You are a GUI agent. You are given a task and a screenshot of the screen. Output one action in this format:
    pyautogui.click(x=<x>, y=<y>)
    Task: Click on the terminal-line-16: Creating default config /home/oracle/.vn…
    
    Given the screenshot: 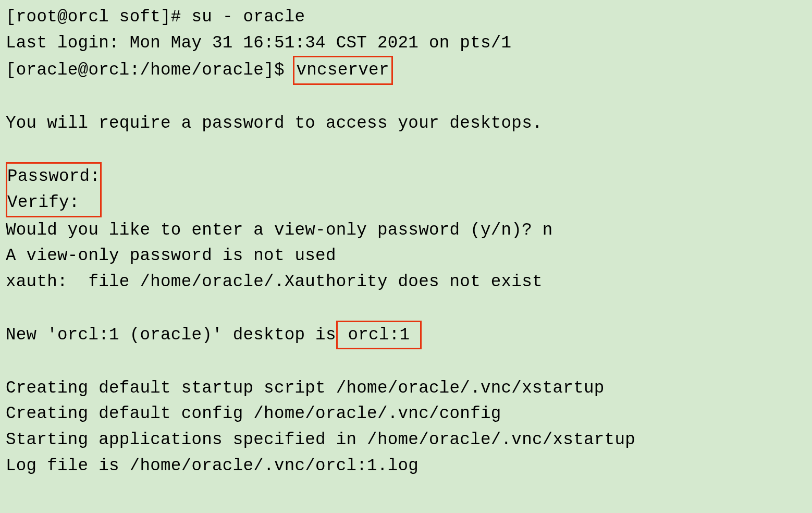 What is the action you would take?
    pyautogui.click(x=406, y=414)
    